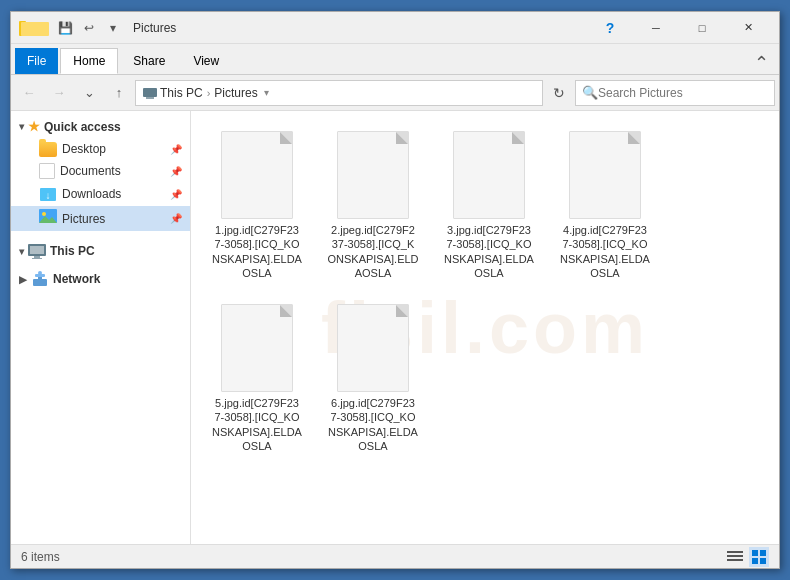 Image resolution: width=790 pixels, height=580 pixels. Describe the element at coordinates (762, 63) in the screenshot. I see `ribbon-collapse-button: ⌃` at that location.